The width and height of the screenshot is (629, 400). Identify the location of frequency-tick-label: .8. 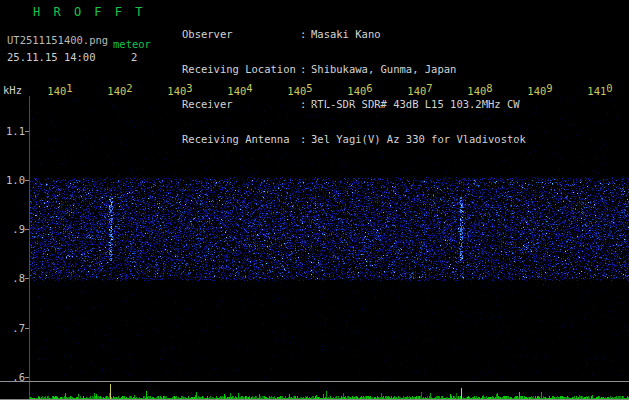
(18, 278).